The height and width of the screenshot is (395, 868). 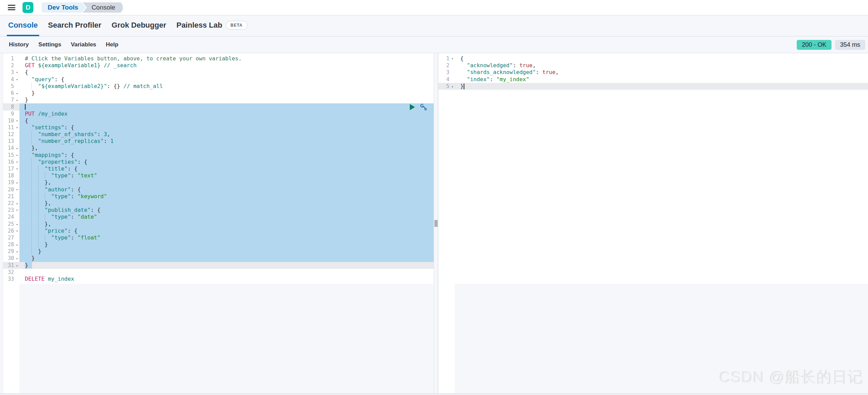 I want to click on menu-item-variables: Variables, so click(x=84, y=45).